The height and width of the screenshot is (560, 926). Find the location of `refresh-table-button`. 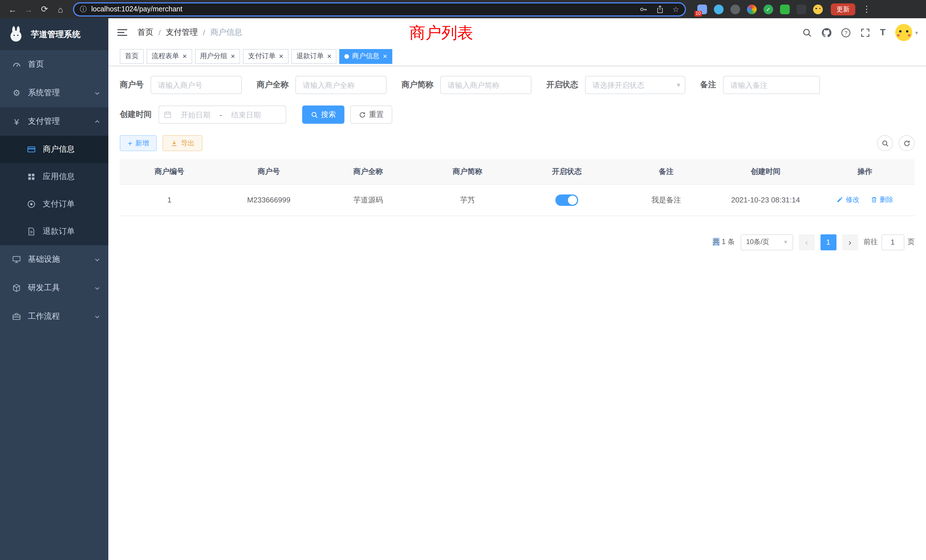

refresh-table-button is located at coordinates (906, 143).